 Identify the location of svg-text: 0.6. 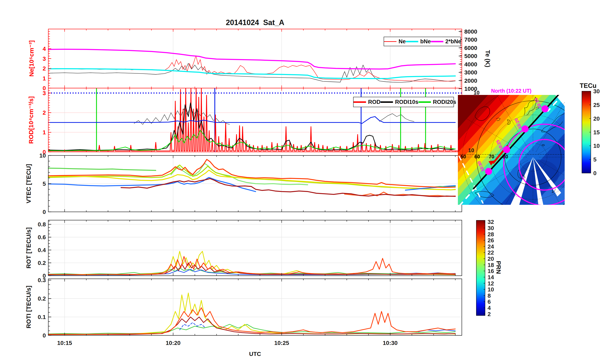
(42, 237).